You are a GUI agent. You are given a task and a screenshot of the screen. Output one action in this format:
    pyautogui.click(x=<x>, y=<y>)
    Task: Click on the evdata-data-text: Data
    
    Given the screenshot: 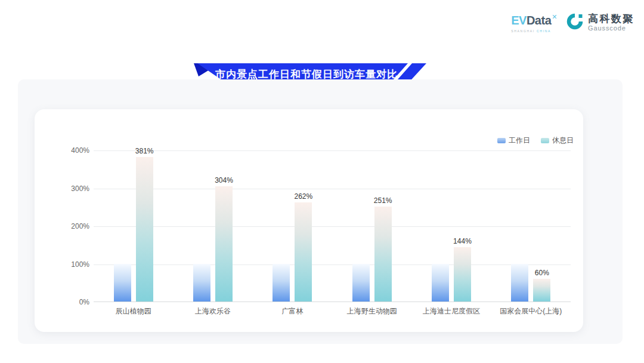 What is the action you would take?
    pyautogui.click(x=539, y=20)
    